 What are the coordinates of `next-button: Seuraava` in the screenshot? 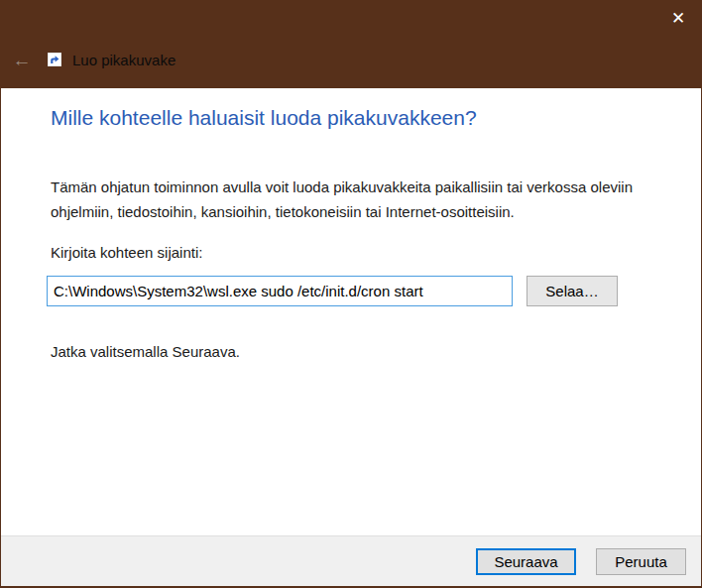 It's located at (526, 561).